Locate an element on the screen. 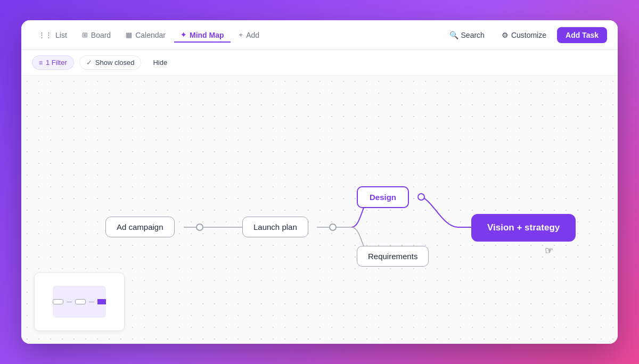  list-icon: ⋮⋮ is located at coordinates (45, 35).